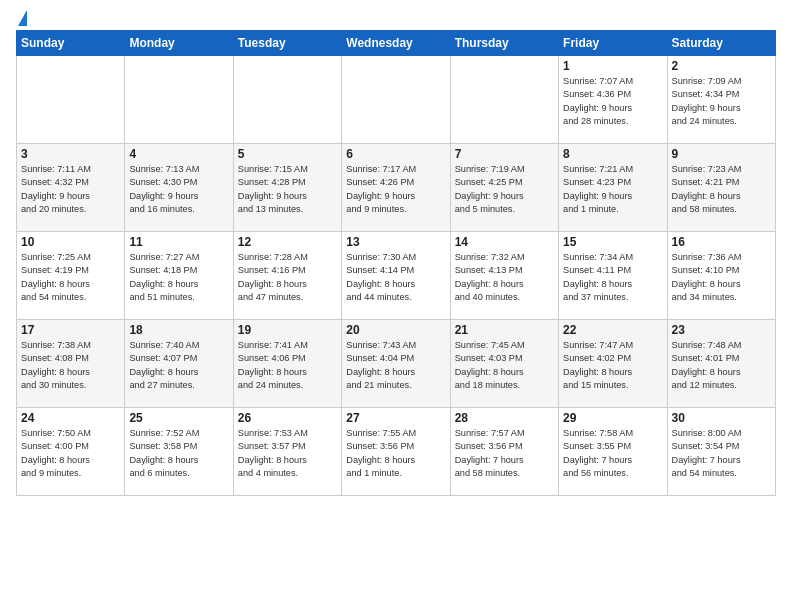 This screenshot has height=612, width=792. Describe the element at coordinates (71, 188) in the screenshot. I see `calendar-cell: 3Sunrise: 7:11 AM Sunset: 4:32 PM Daylig…` at that location.